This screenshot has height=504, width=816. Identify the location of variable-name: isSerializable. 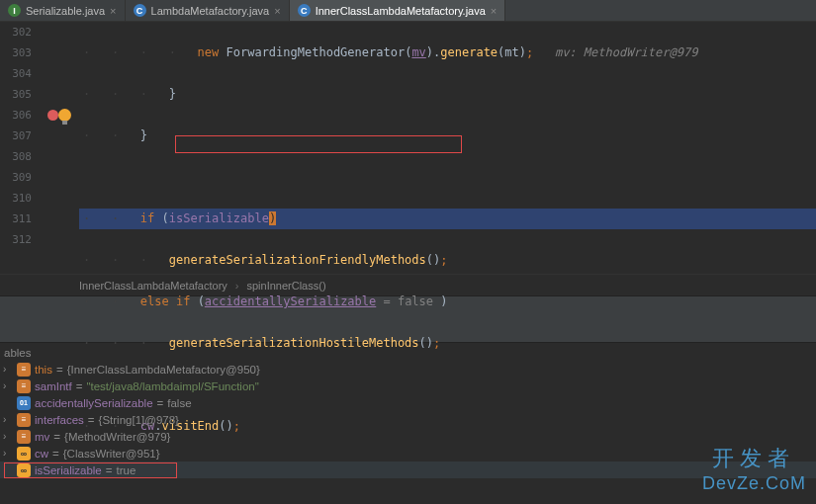
(68, 470).